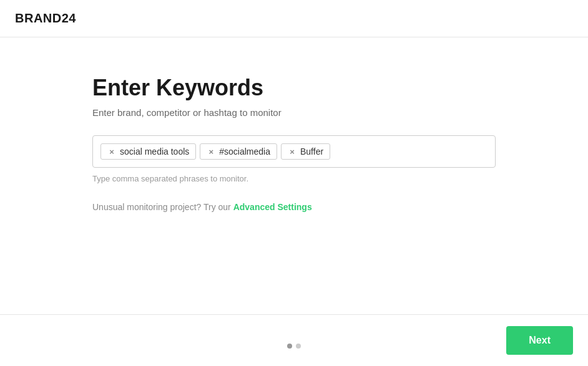 Image resolution: width=588 pixels, height=366 pixels. What do you see at coordinates (155, 152) in the screenshot?
I see `keyword-tag-label: social media tools` at bounding box center [155, 152].